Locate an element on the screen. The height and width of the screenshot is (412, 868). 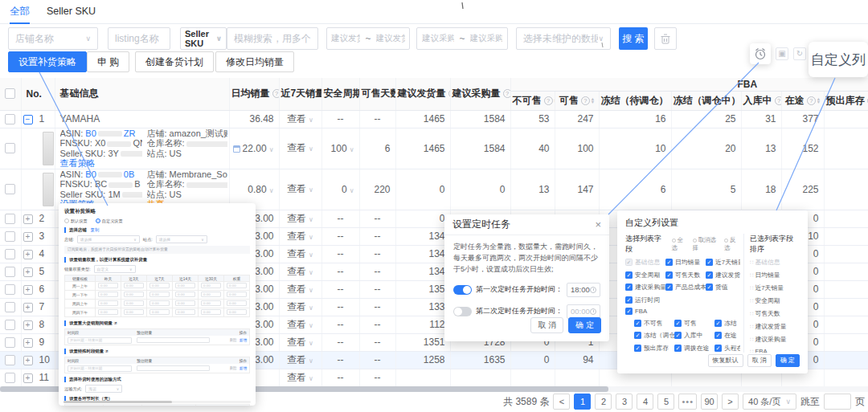
field-checkbox-item: ✓建议发货量 is located at coordinates (723, 275).